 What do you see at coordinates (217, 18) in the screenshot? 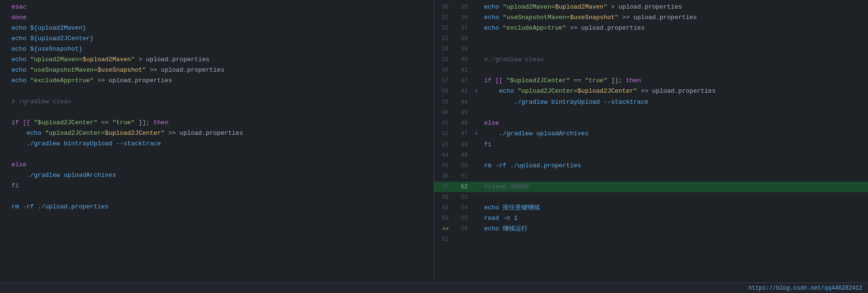
I see `left-line: done` at bounding box center [217, 18].